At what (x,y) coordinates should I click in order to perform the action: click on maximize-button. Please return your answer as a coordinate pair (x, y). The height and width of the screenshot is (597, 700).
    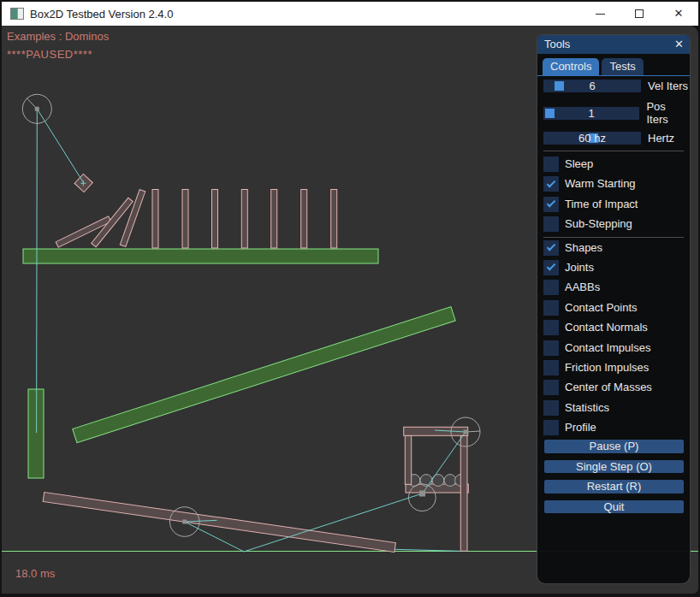
    Looking at the image, I should click on (639, 14).